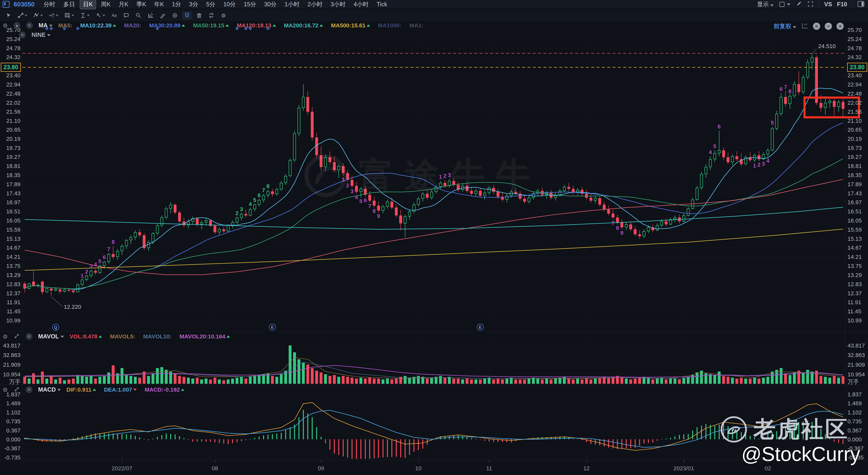  What do you see at coordinates (38, 16) in the screenshot?
I see `polyline-tool-icon` at bounding box center [38, 16].